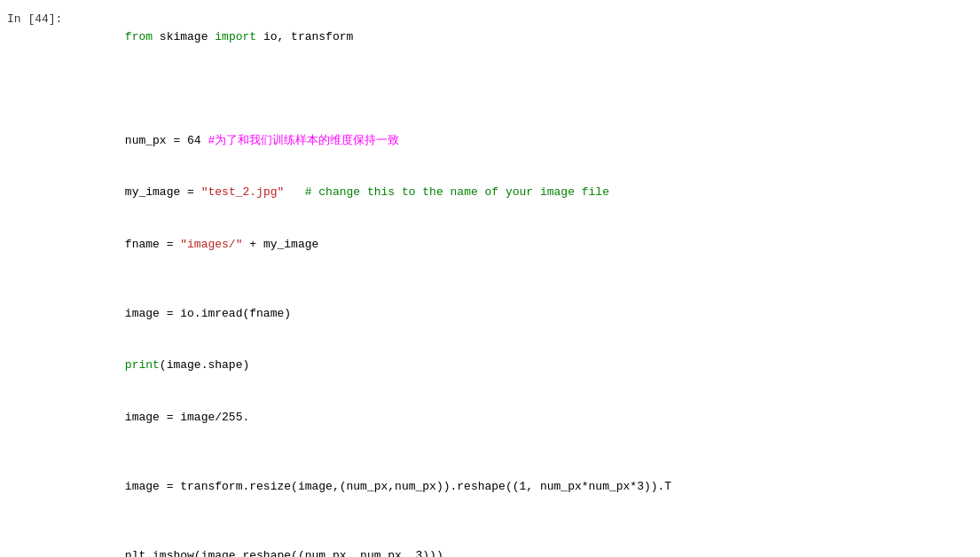  Describe the element at coordinates (35, 20) in the screenshot. I see `cell-input-label: In [44]:` at that location.